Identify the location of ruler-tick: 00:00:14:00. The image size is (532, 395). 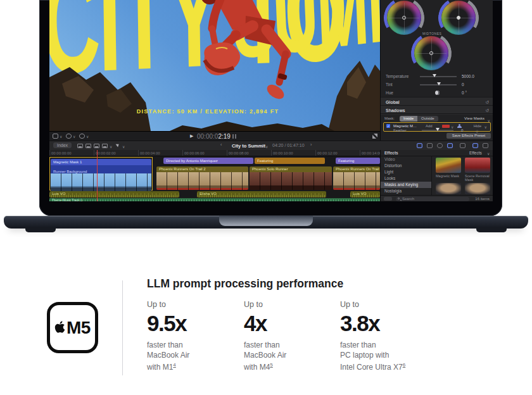
(372, 153).